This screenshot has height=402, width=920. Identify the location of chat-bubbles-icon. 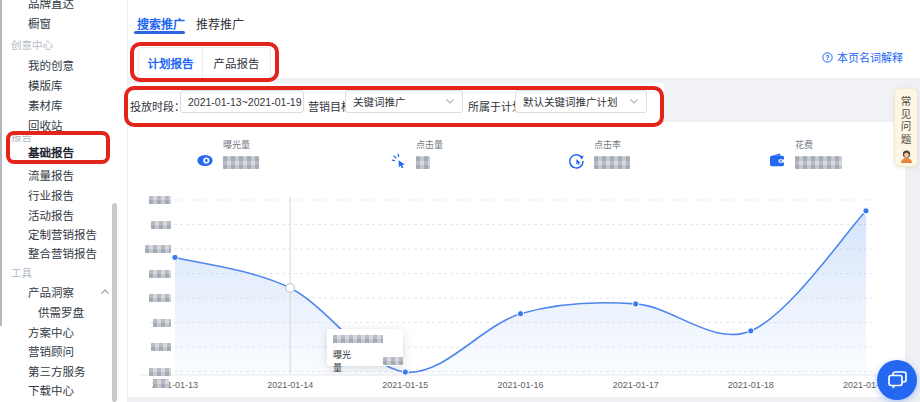
(897, 380).